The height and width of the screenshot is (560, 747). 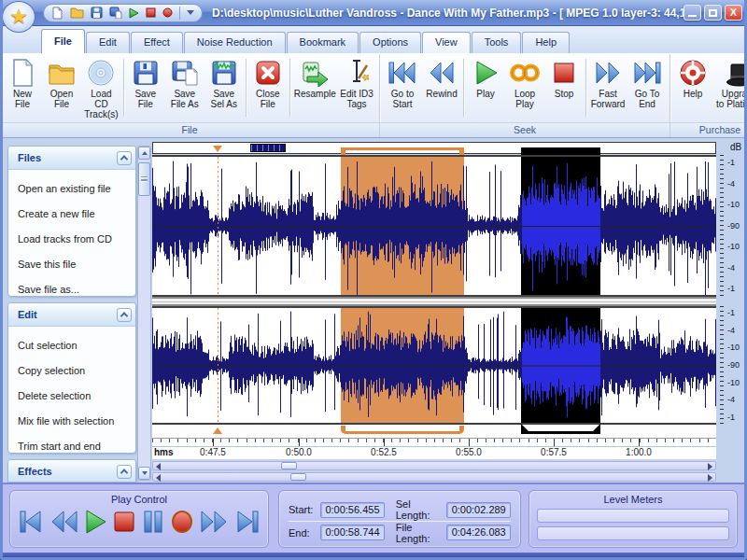 I want to click on save-file-button: Save File, so click(x=146, y=84).